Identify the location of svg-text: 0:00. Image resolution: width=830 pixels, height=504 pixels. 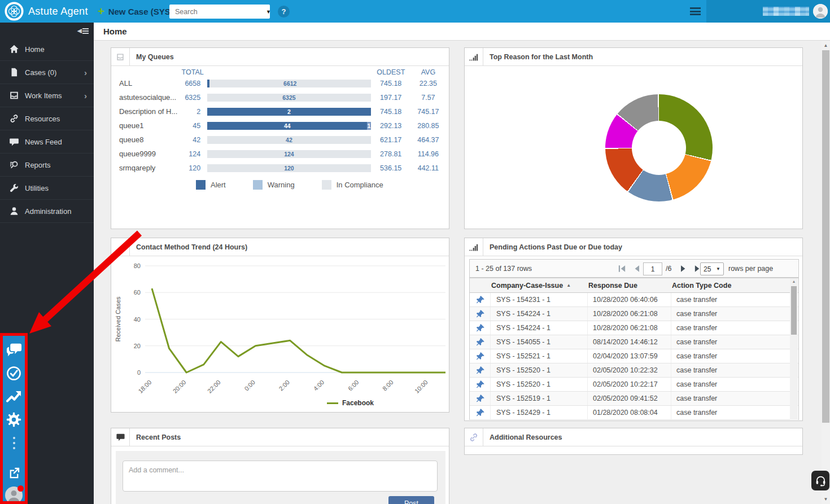
(250, 385).